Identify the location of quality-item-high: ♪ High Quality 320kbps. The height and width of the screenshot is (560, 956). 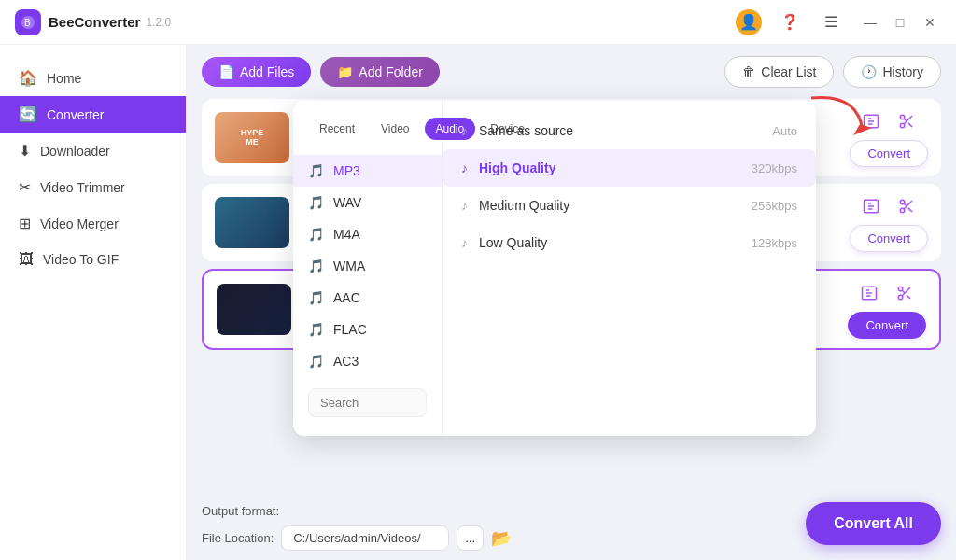
(629, 168).